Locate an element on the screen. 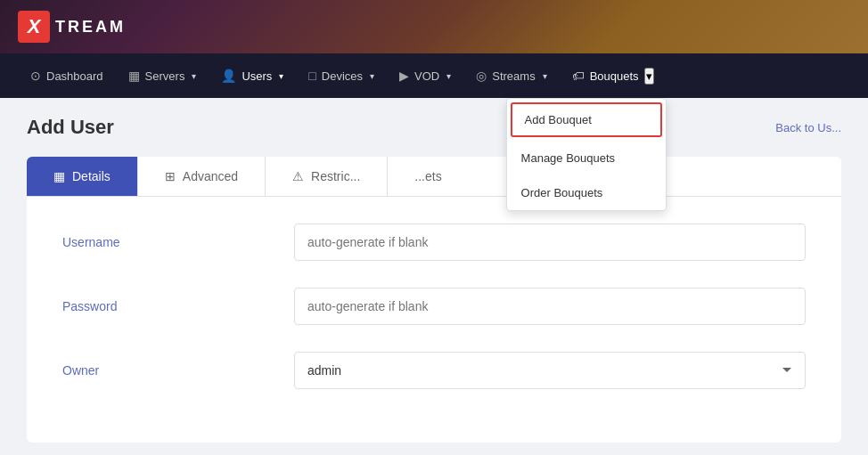 The width and height of the screenshot is (868, 455). tab-advanced-label: Advanced is located at coordinates (210, 176).